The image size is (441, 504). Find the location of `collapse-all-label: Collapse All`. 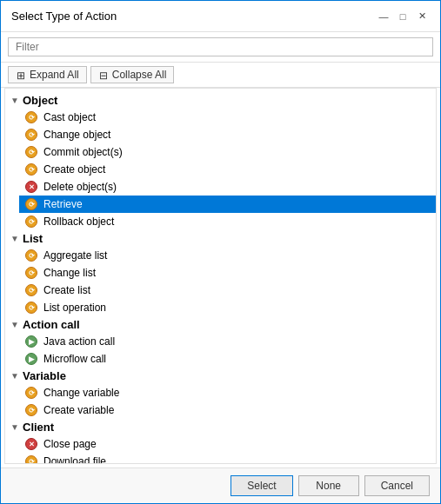

collapse-all-label: Collapse All is located at coordinates (139, 75).